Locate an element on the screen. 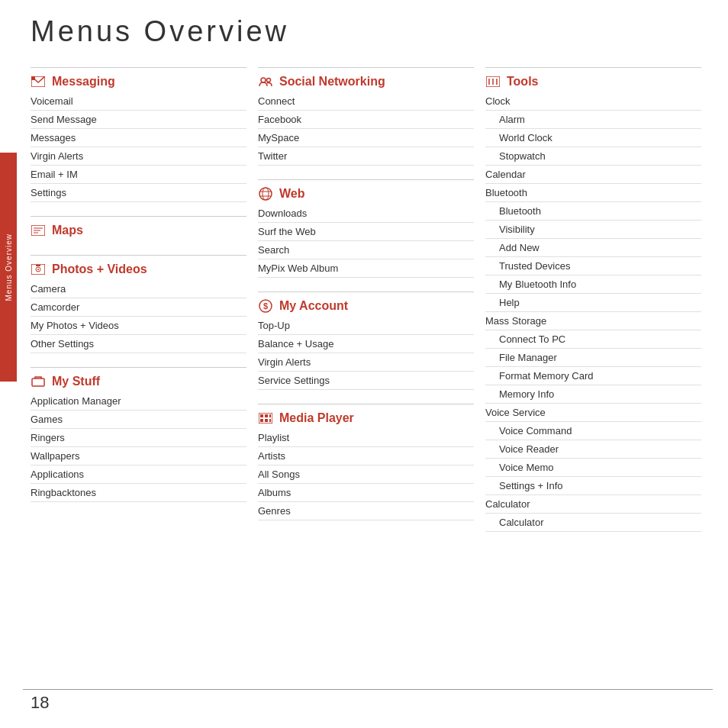 The image size is (728, 728). section-media-header: Media Player is located at coordinates (366, 415).